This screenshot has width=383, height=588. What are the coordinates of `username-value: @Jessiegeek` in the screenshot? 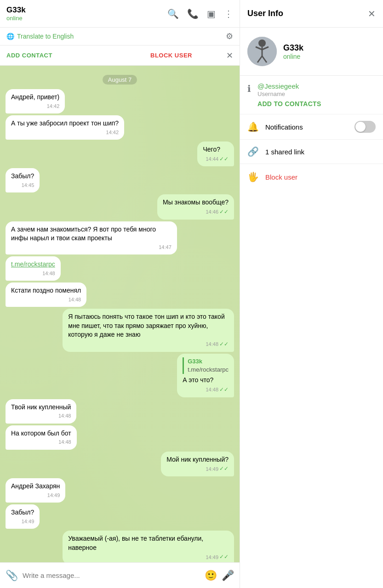 It's located at (290, 86).